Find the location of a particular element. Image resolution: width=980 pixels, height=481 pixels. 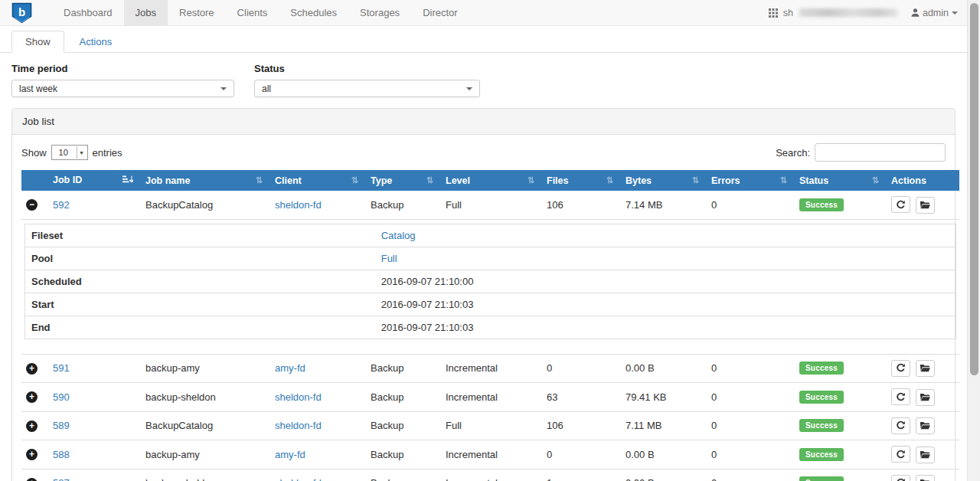

column-label: Client is located at coordinates (288, 181).